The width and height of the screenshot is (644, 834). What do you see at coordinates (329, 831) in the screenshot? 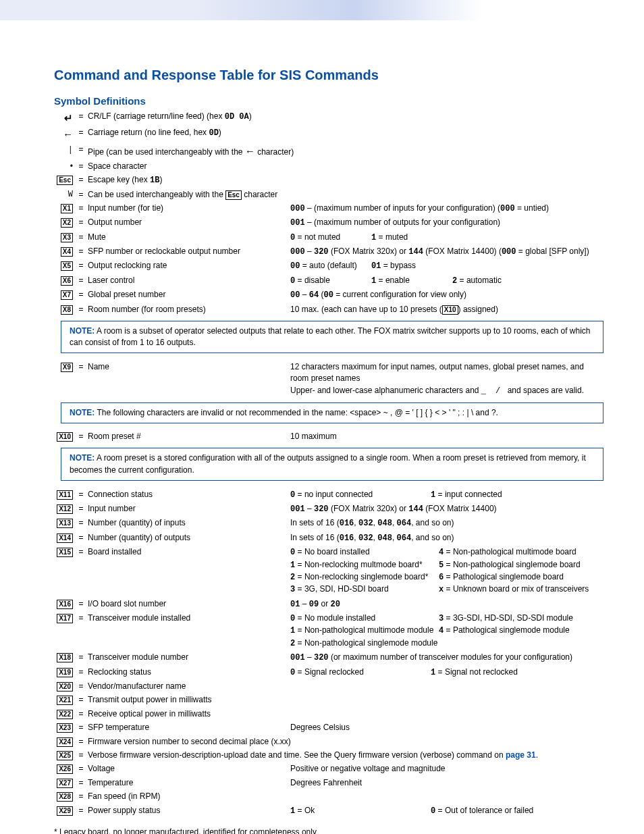
I see `legacy-footnote: * Legacy board, no longer manufactured, …` at bounding box center [329, 831].